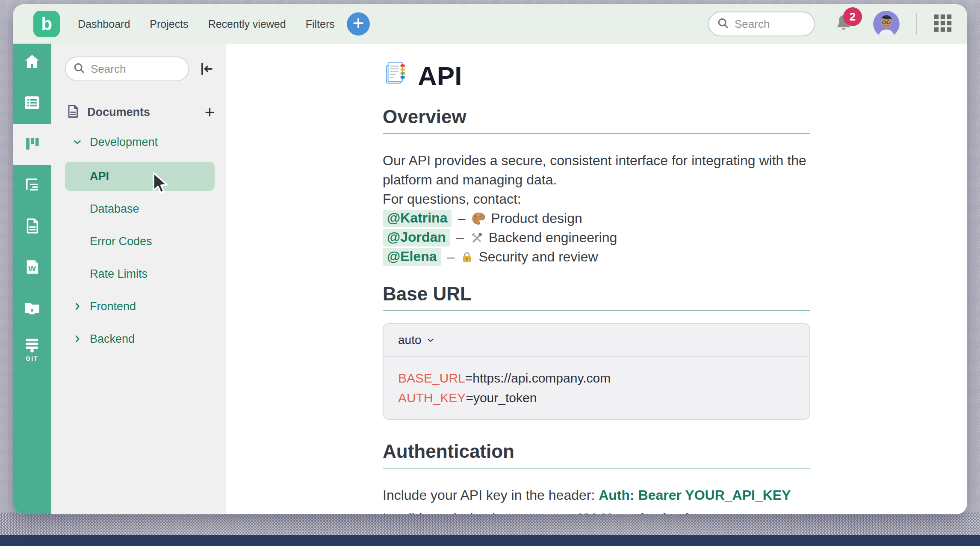  I want to click on tree-item-label: Database, so click(115, 209).